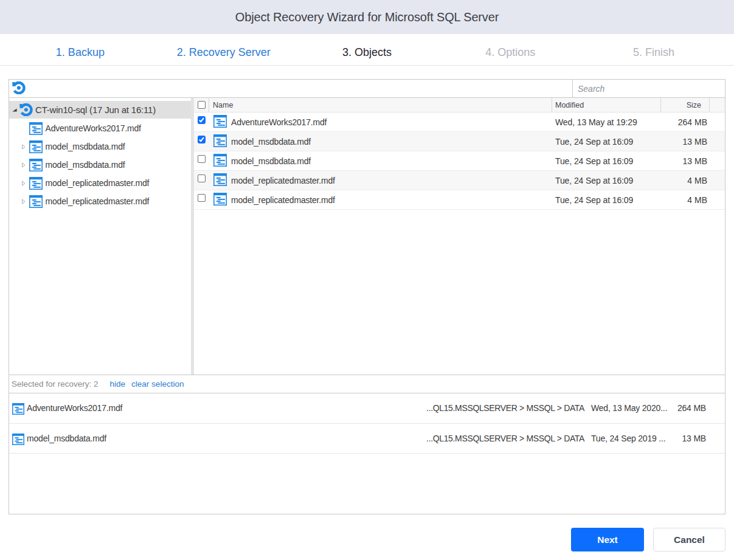  Describe the element at coordinates (367, 50) in the screenshot. I see `step-objects: 3. Objects` at that location.